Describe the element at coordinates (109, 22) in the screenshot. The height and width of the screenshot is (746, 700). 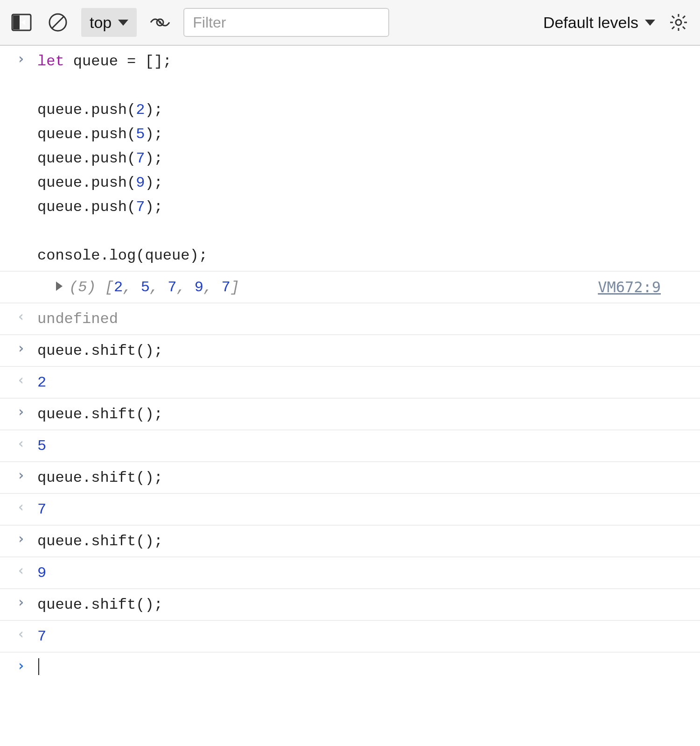
I see `context-selector: top` at that location.